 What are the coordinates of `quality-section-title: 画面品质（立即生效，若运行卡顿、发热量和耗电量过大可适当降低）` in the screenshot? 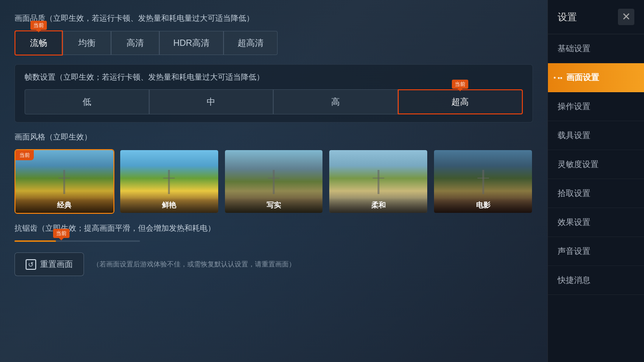 It's located at (274, 18).